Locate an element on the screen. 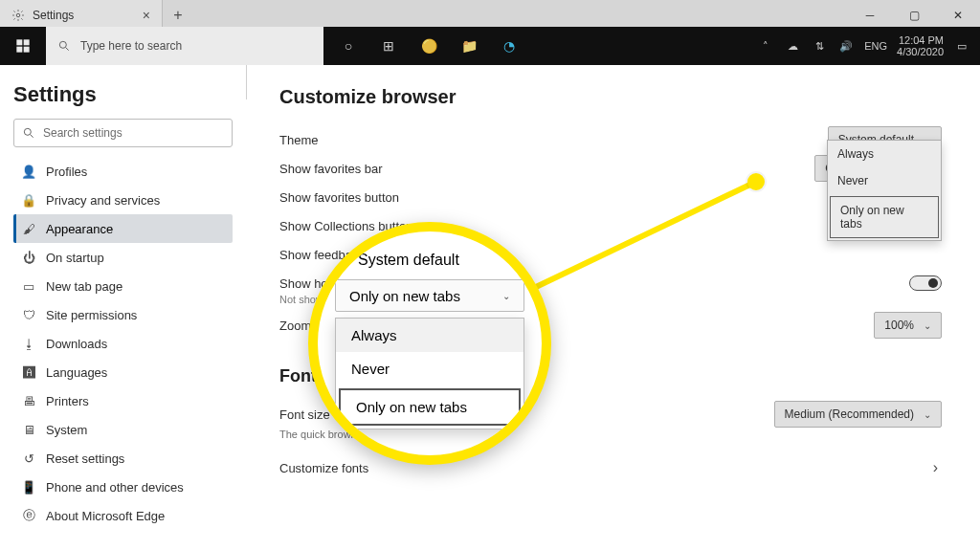 The height and width of the screenshot is (550, 980). settings-sidebar: Settings Search settings 👤Profiles 🔒Priv… is located at coordinates (123, 82).